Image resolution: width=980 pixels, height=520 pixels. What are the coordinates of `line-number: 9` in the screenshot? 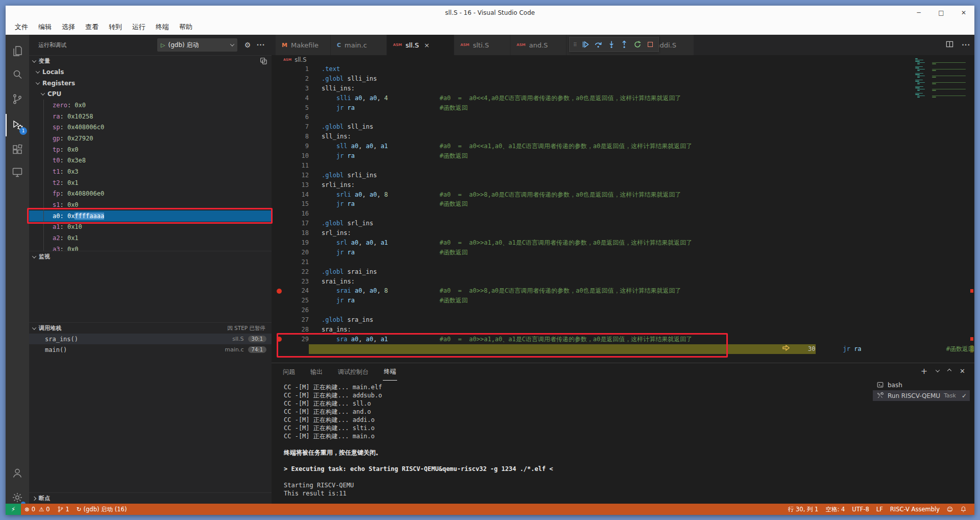 It's located at (298, 146).